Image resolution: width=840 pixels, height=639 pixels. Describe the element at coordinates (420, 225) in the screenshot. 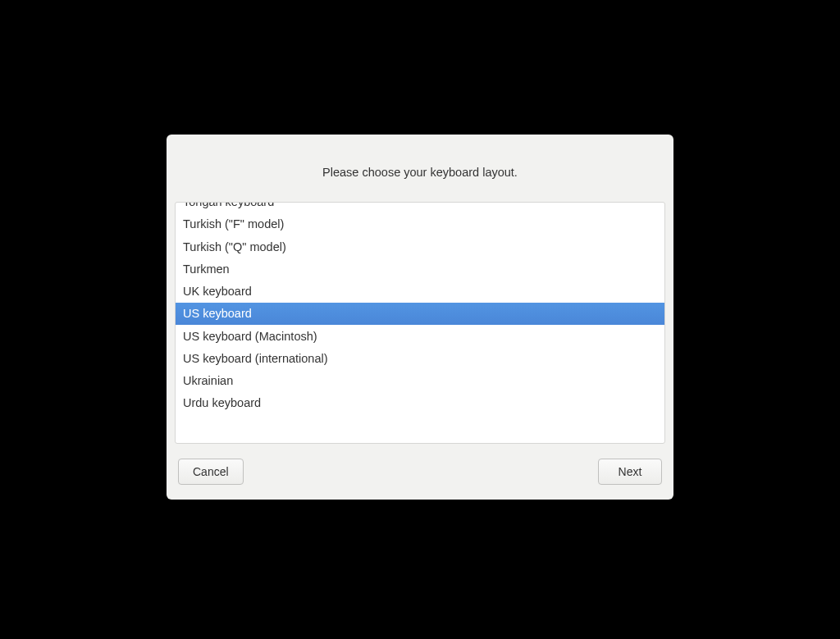

I see `list-item: Turkish ("F" model)` at that location.